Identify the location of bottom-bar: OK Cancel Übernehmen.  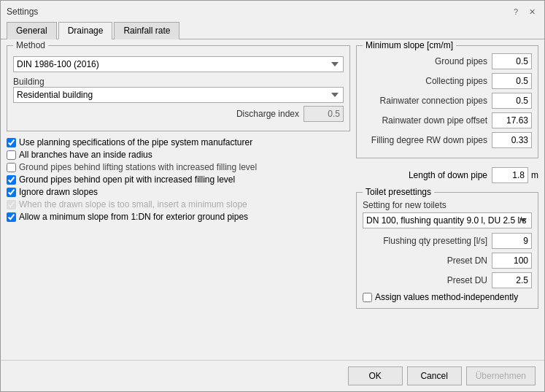
(273, 375).